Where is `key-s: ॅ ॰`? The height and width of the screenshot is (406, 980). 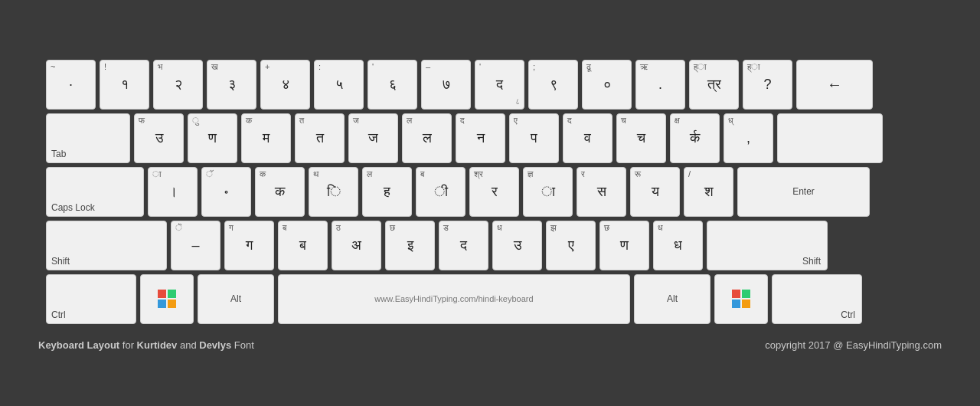 key-s: ॅ ॰ is located at coordinates (227, 192).